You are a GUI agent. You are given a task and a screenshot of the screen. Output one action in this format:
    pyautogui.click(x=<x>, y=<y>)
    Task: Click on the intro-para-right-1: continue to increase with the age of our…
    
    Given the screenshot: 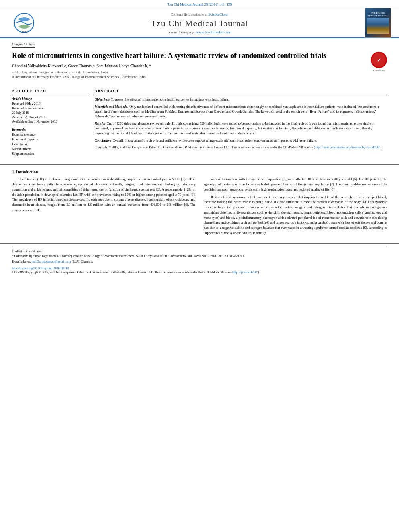 What is the action you would take?
    pyautogui.click(x=295, y=184)
    